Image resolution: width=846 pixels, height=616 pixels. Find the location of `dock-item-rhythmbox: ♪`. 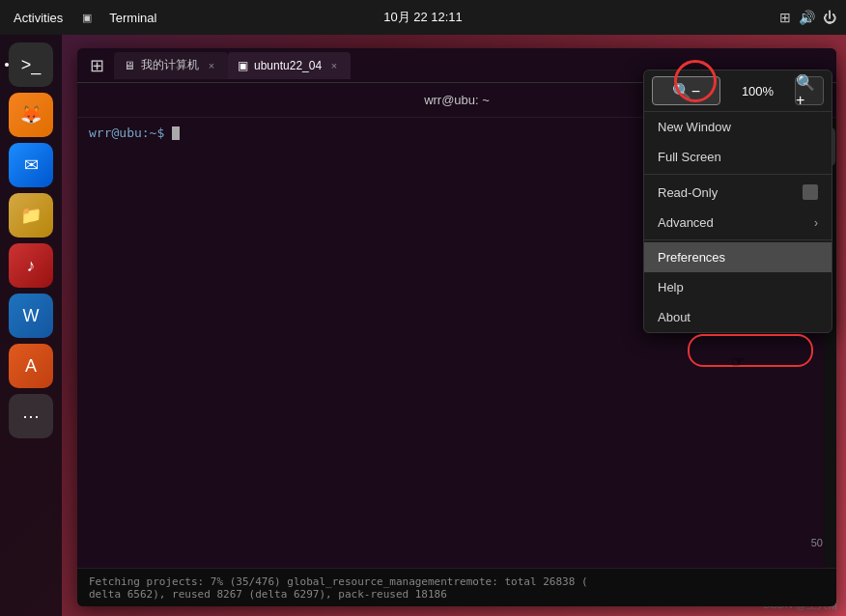

dock-item-rhythmbox: ♪ is located at coordinates (31, 266).